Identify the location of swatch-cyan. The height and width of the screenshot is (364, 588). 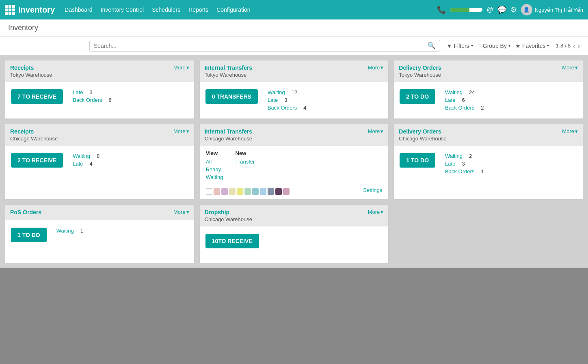
(255, 192).